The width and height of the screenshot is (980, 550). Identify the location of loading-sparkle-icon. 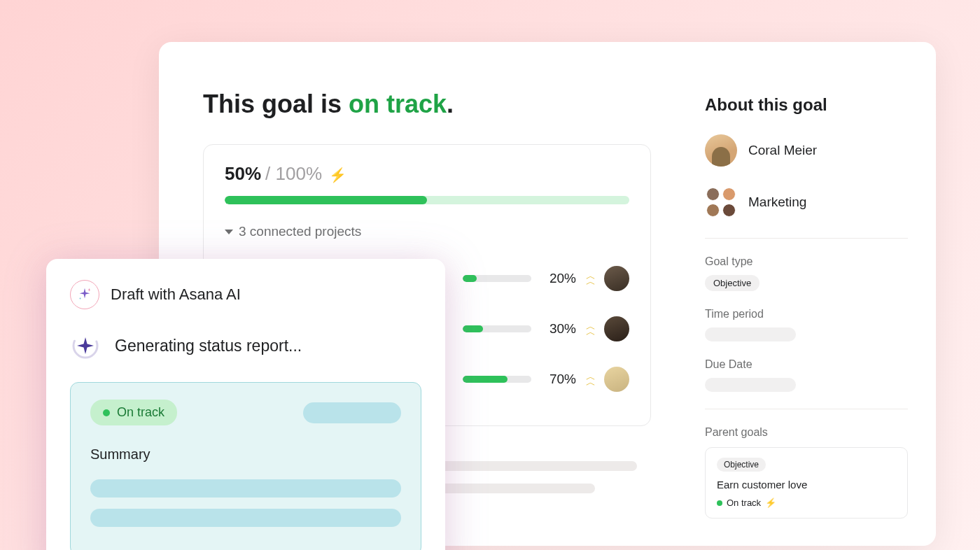
(85, 346).